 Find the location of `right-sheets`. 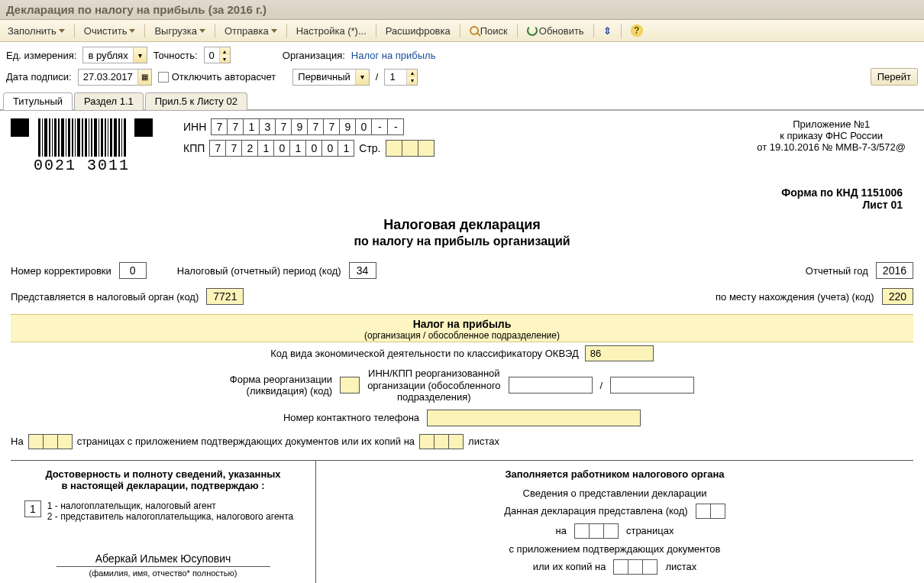

right-sheets is located at coordinates (635, 567).